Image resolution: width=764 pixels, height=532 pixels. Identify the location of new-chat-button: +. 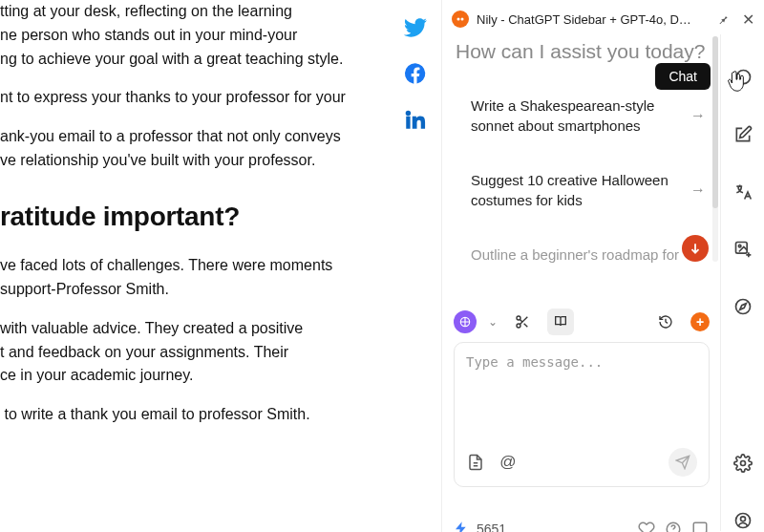
(700, 322).